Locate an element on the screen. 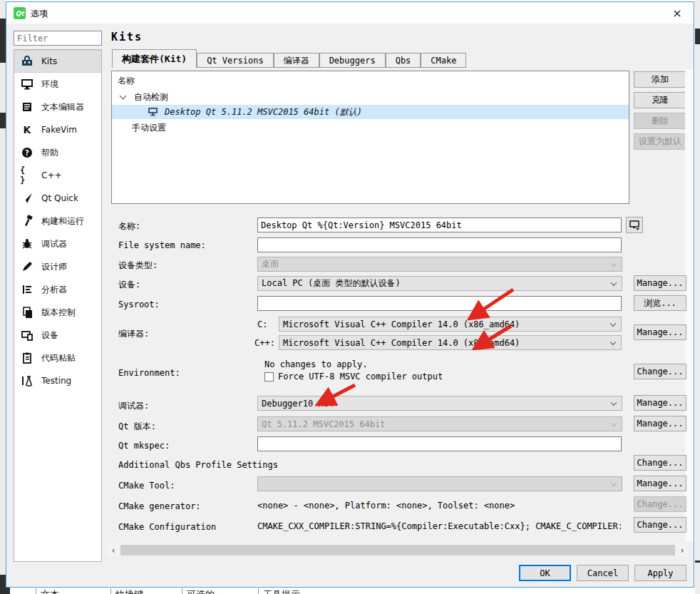  kit-name-input is located at coordinates (439, 225).